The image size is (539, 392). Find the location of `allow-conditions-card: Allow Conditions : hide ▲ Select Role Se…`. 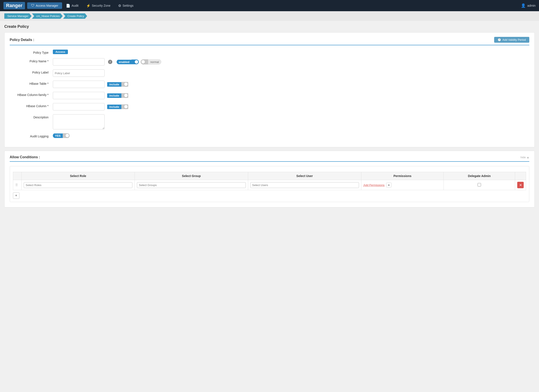

allow-conditions-card: Allow Conditions : hide ▲ Select Role Se… is located at coordinates (270, 179).